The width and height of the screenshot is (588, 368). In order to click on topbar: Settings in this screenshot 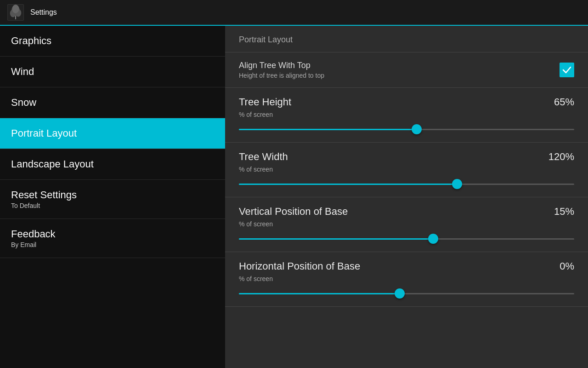, I will do `click(294, 13)`.